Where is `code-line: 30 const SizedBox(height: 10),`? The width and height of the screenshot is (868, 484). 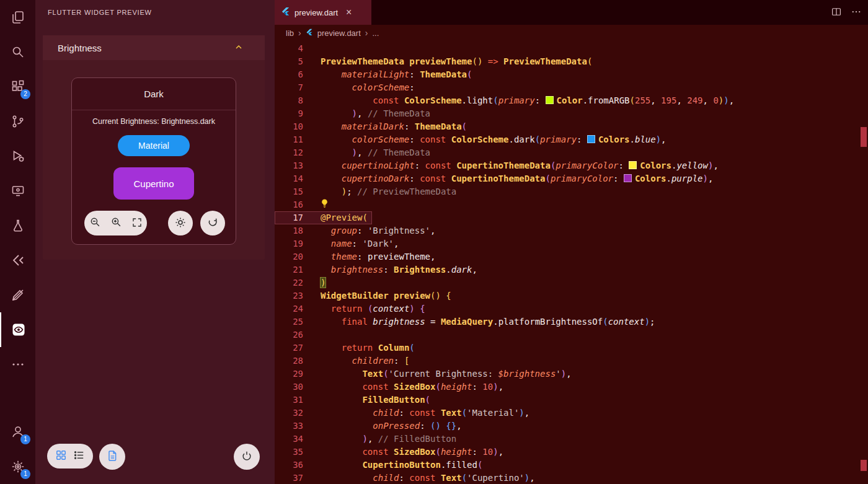 code-line: 30 const SizedBox(height: 10), is located at coordinates (567, 387).